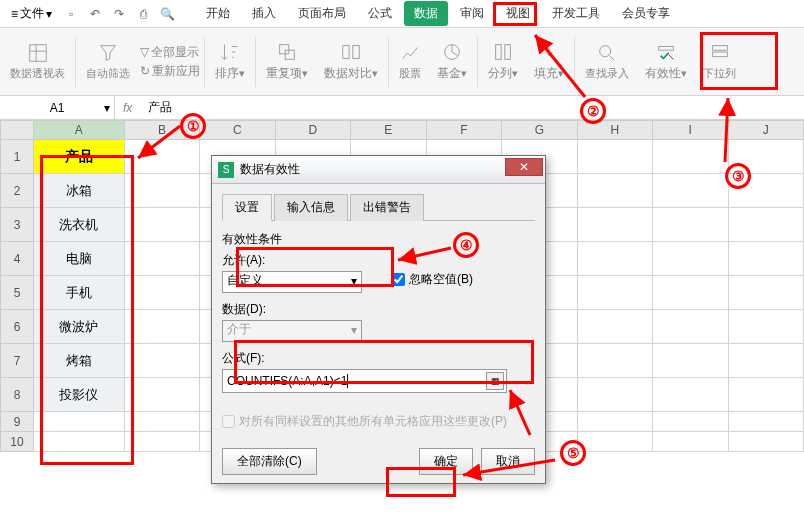 The height and width of the screenshot is (517, 804). I want to click on row-header: 8, so click(17, 395).